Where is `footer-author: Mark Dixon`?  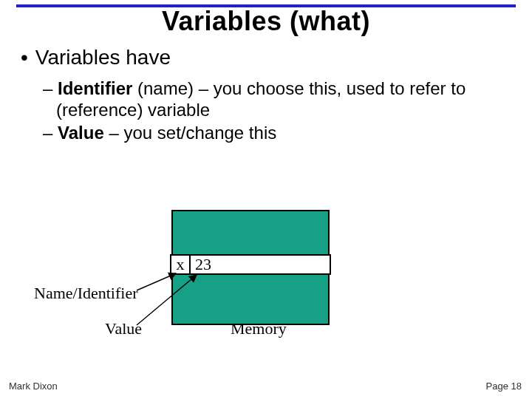
footer-author: Mark Dixon is located at coordinates (33, 386).